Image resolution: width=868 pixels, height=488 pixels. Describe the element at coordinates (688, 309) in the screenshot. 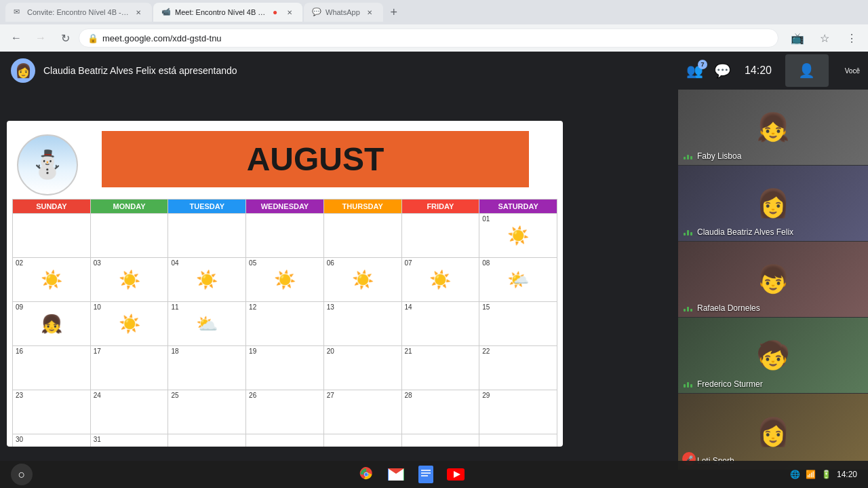

I see `rafaela-mic-dots` at that location.